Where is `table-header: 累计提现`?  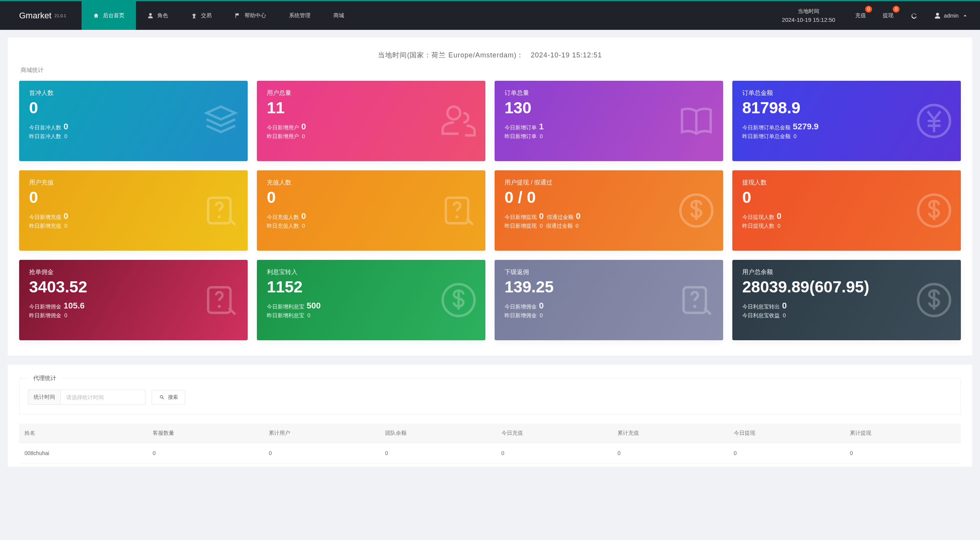
table-header: 累计提现 is located at coordinates (903, 433).